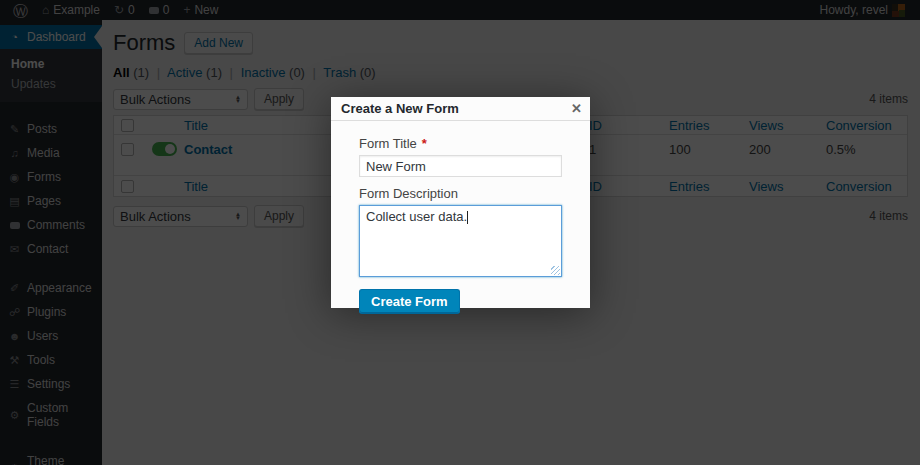 The height and width of the screenshot is (465, 920). What do you see at coordinates (576, 108) in the screenshot?
I see `close-icon: ✕` at bounding box center [576, 108].